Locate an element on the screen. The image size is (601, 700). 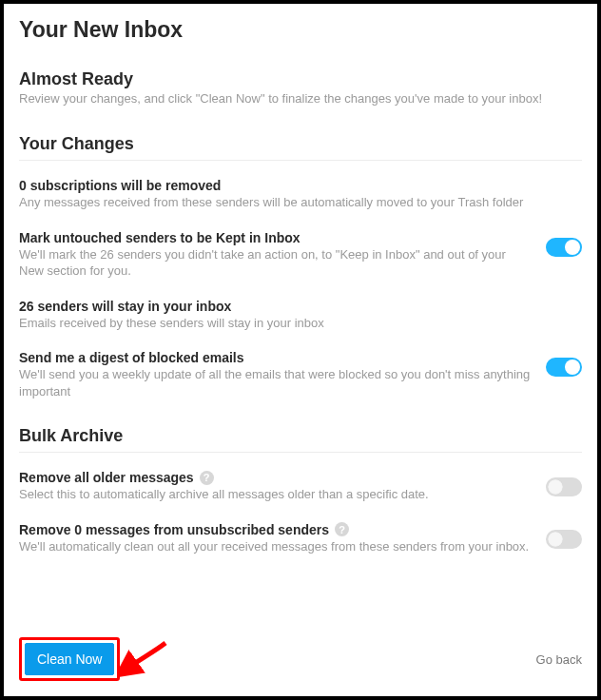
section-your-changes: Your Changes is located at coordinates (300, 147).